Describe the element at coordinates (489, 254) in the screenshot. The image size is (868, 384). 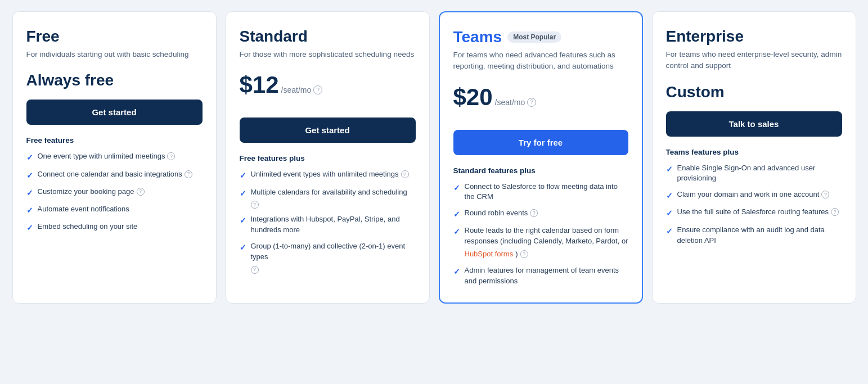
I see `hubspot-link: HubSpot forms` at that location.